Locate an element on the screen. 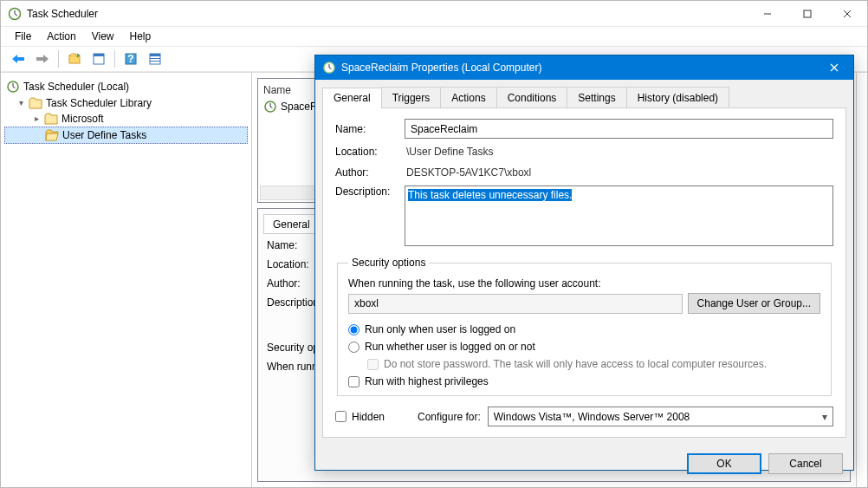 This screenshot has height=488, width=868. description-field: This task deletes unnecessary files. is located at coordinates (619, 216).